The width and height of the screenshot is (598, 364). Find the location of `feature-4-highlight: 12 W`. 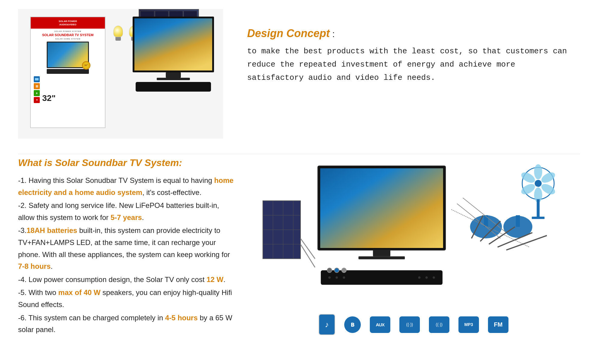

feature-4-highlight: 12 W is located at coordinates (215, 280).